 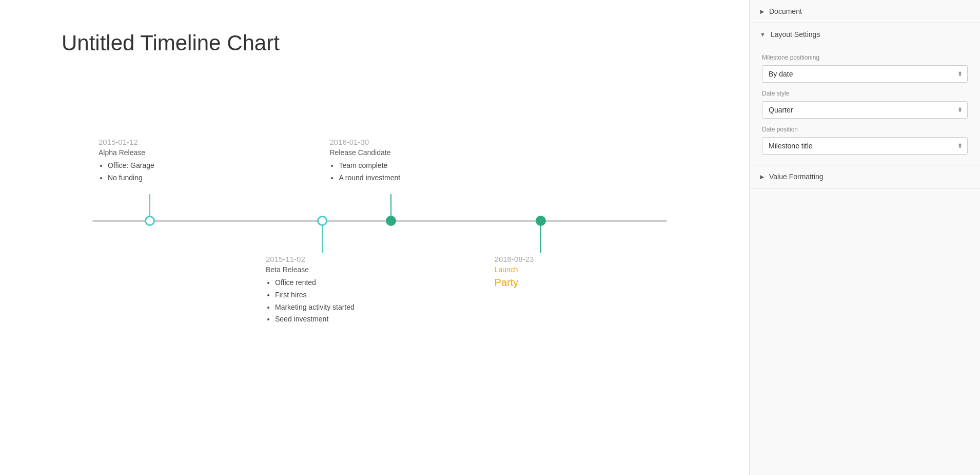 What do you see at coordinates (327, 283) in the screenshot?
I see `list-item: Office rented` at bounding box center [327, 283].